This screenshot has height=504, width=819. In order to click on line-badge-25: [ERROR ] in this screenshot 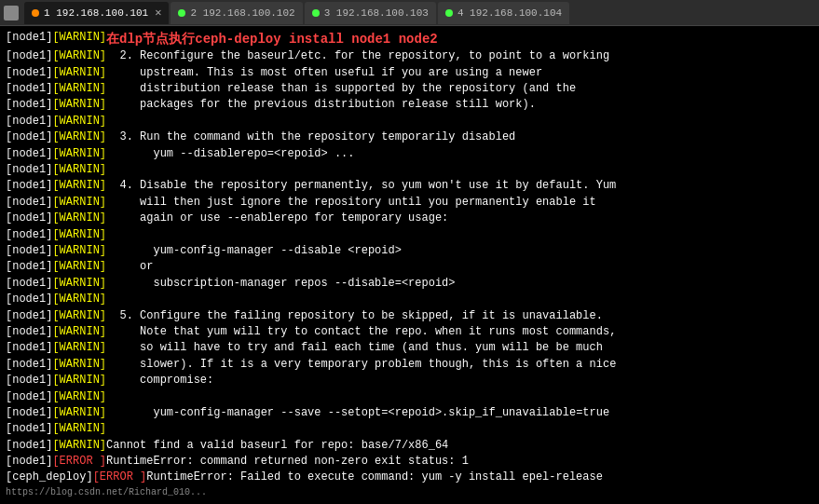, I will do `click(79, 462)`.